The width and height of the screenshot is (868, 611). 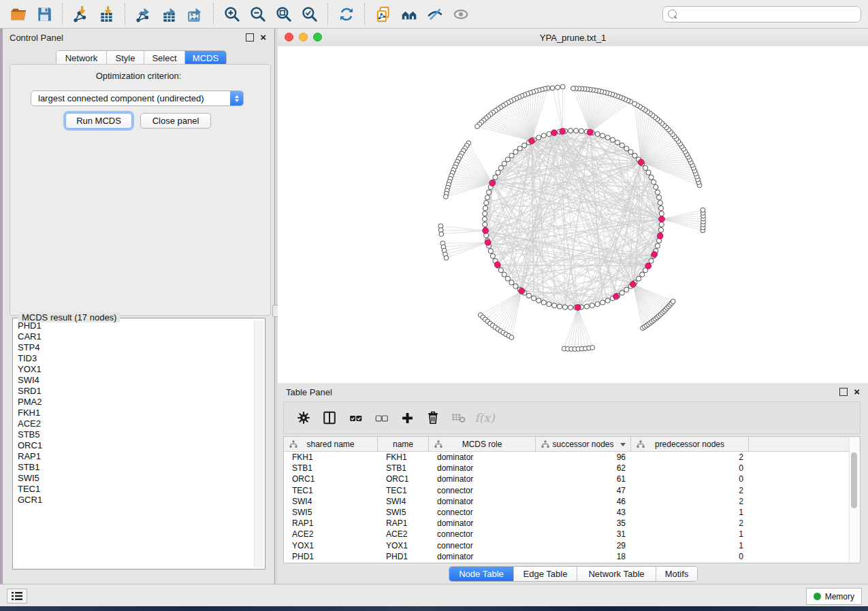 What do you see at coordinates (482, 546) in the screenshot?
I see `cell: connector` at bounding box center [482, 546].